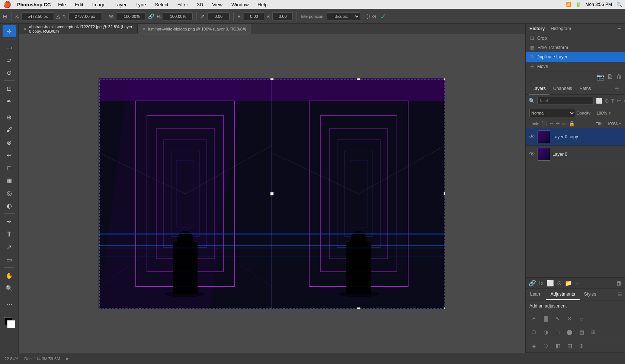  Describe the element at coordinates (599, 101) in the screenshot. I see `pixel-filter-icon: ⬜` at that location.